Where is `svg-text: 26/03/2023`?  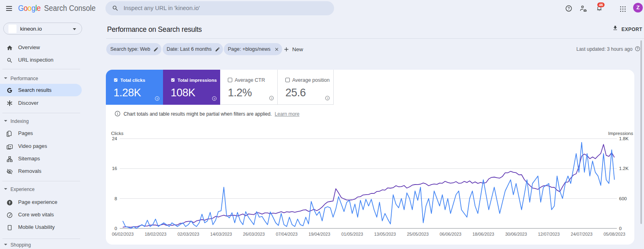
svg-text: 26/03/2023 is located at coordinates (254, 234).